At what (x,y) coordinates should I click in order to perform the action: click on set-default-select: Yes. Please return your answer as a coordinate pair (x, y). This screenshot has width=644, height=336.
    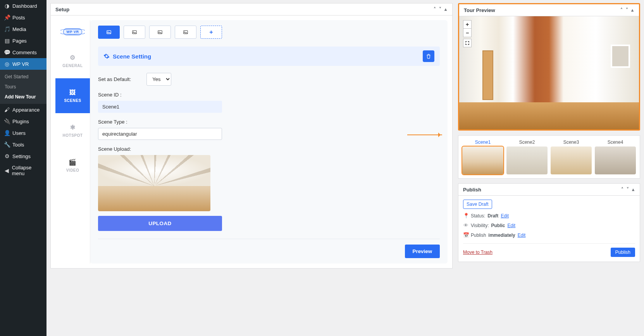
    Looking at the image, I should click on (159, 79).